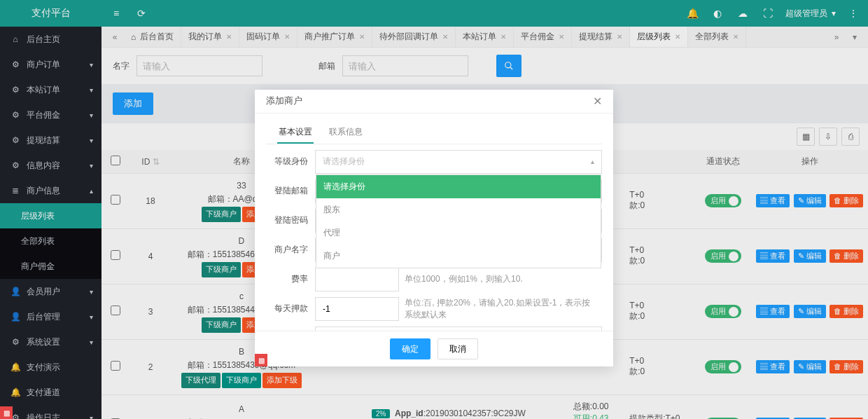 This screenshot has width=868, height=419. What do you see at coordinates (357, 280) in the screenshot?
I see `rate-input` at bounding box center [357, 280].